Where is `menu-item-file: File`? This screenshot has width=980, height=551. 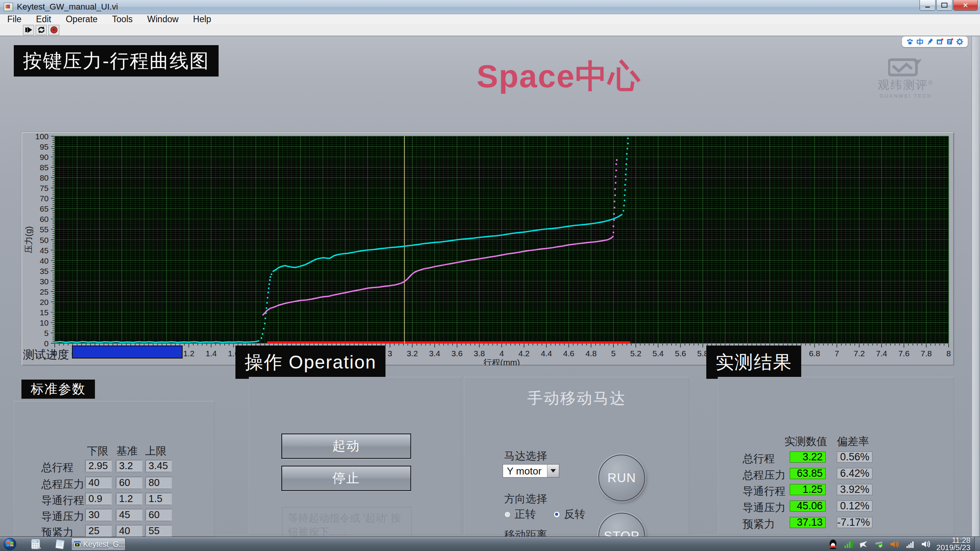 menu-item-file: File is located at coordinates (15, 19).